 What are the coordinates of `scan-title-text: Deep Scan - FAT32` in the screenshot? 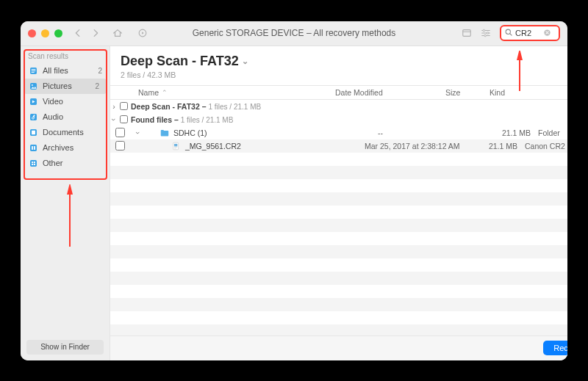 It's located at (179, 62).